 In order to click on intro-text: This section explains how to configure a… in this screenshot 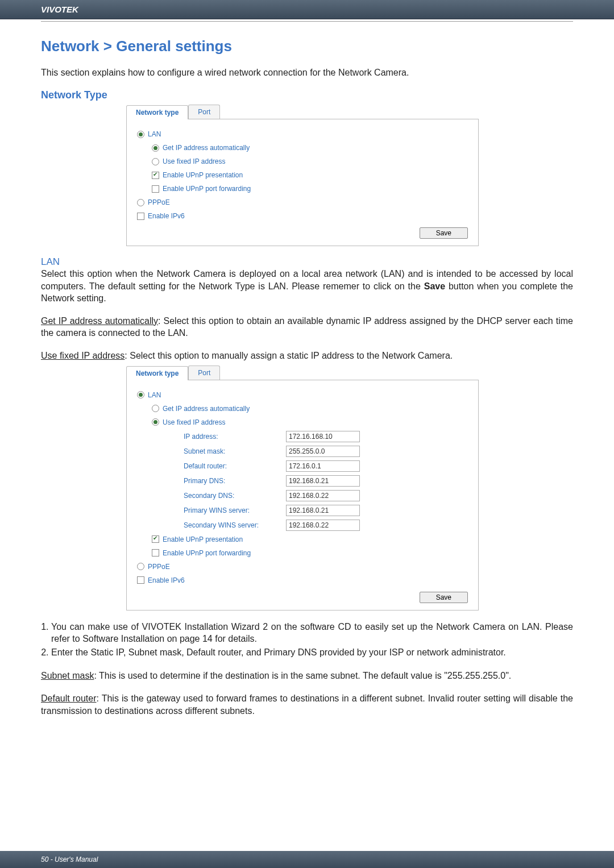, I will do `click(307, 73)`.